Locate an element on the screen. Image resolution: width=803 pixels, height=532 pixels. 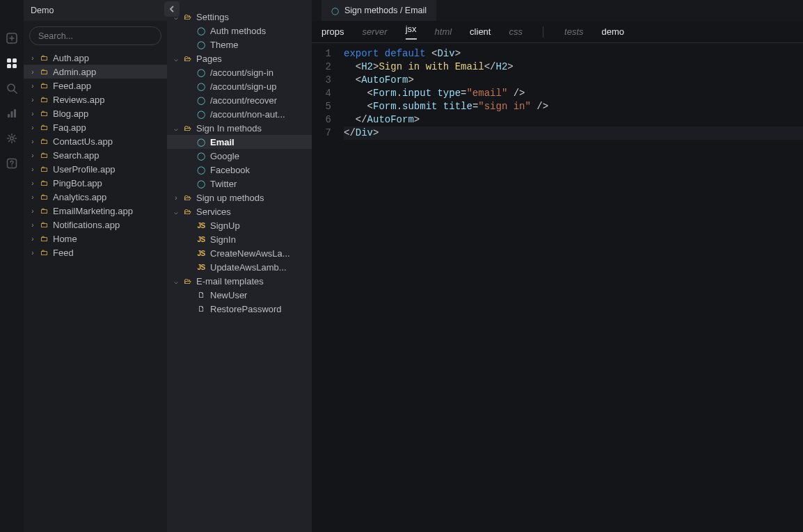
group-header: ›🗁Sign up methods is located at coordinates (239, 198).